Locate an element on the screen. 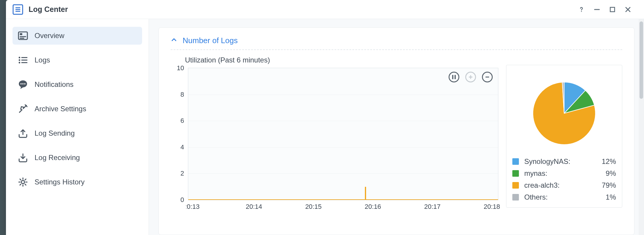 The height and width of the screenshot is (235, 644). sidebar-item-logs: Logs is located at coordinates (77, 60).